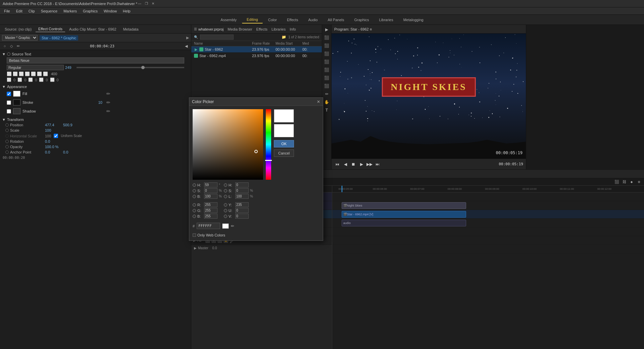 The height and width of the screenshot is (349, 644). Describe the element at coordinates (226, 211) in the screenshot. I see `cp-u-radio` at that location.